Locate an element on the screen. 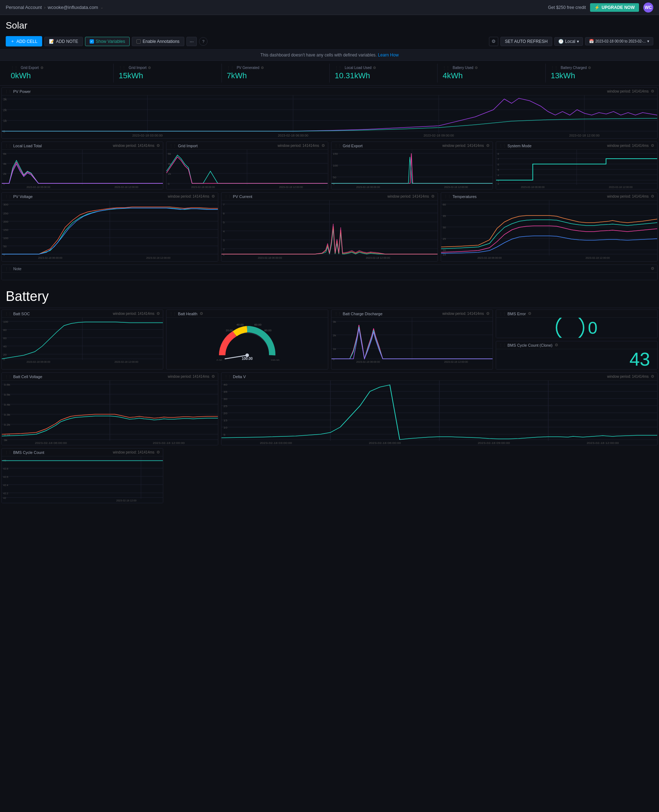  upgrade-now-button: ⚡ UPGRADE NOW is located at coordinates (614, 8).